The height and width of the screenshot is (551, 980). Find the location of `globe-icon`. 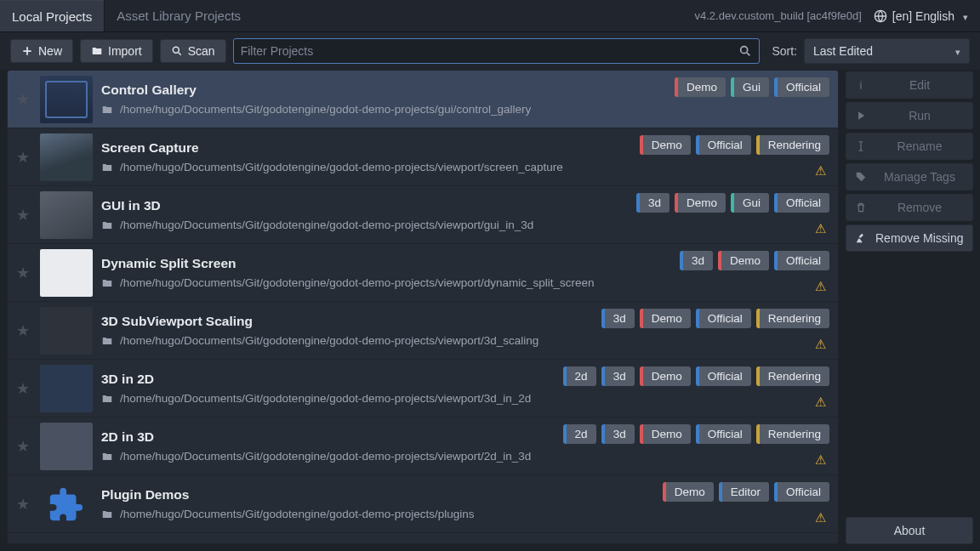

globe-icon is located at coordinates (880, 16).